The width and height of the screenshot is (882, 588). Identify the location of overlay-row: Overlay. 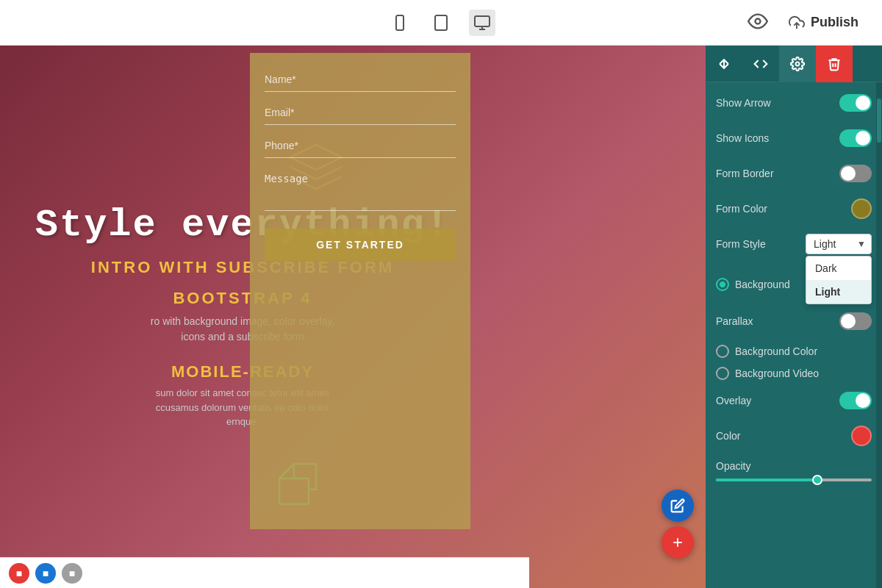
(794, 401).